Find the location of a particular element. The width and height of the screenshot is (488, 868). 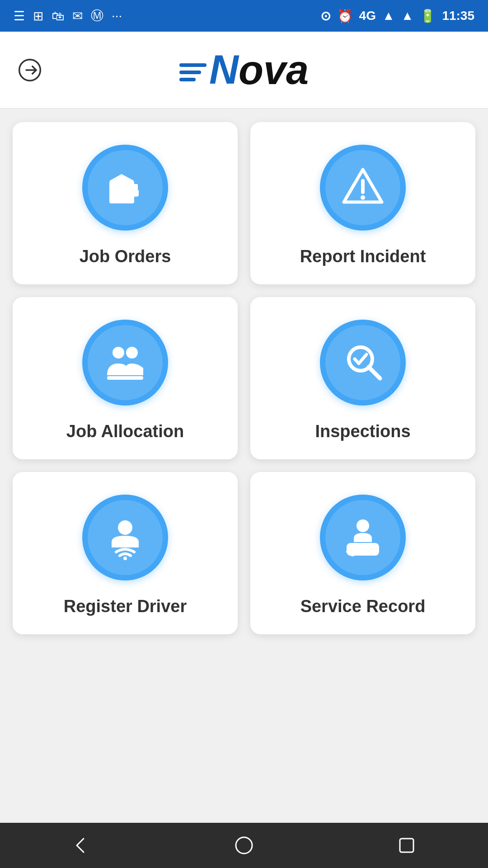

time-label: 11:35 is located at coordinates (458, 16).